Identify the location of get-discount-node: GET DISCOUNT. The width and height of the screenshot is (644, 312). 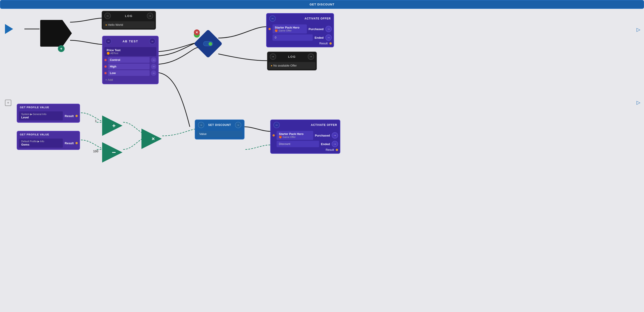
(322, 5).